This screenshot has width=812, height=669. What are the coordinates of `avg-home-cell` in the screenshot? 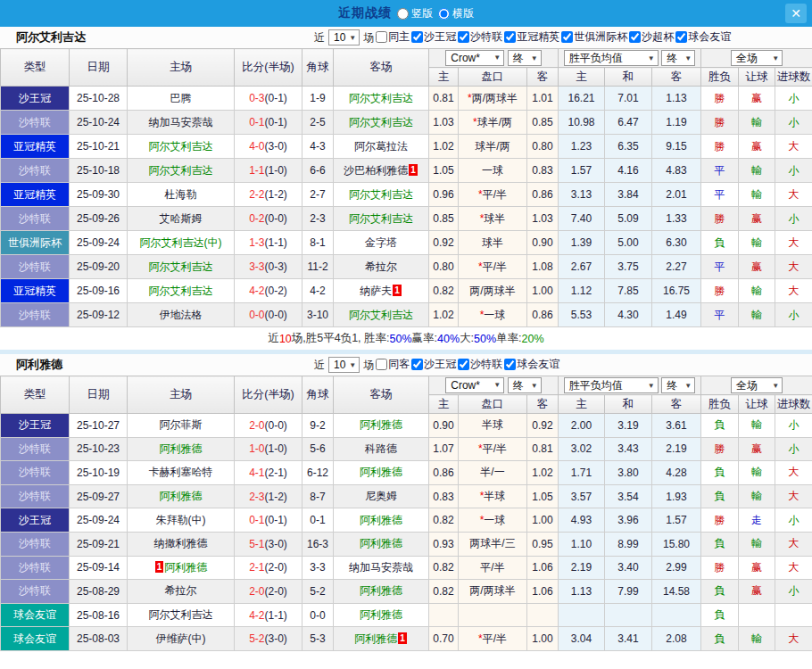 It's located at (582, 615).